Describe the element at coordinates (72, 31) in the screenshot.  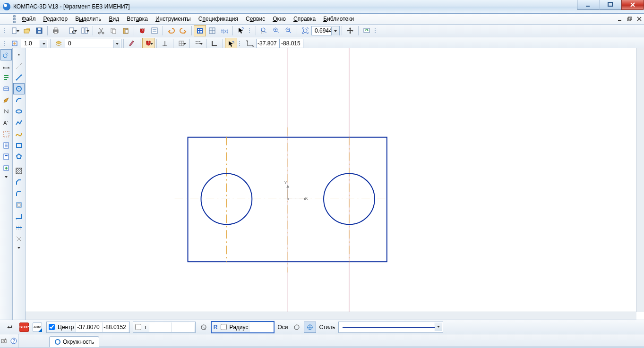
I see `preview-button` at that location.